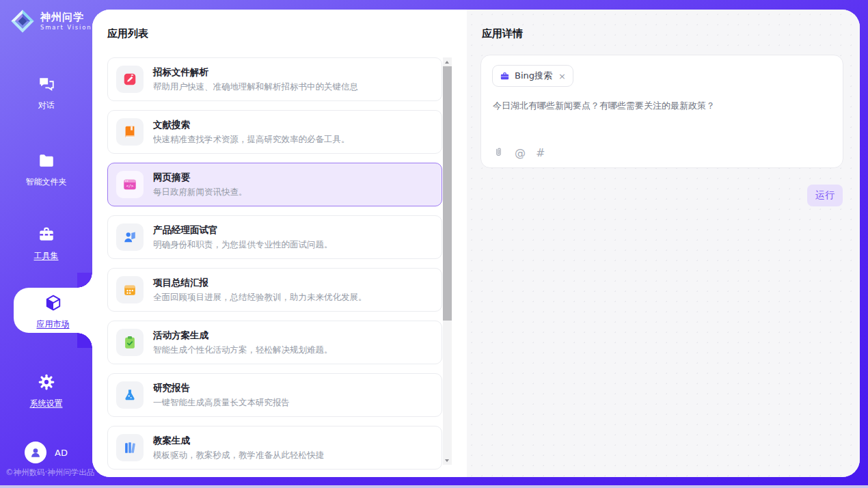  Describe the element at coordinates (256, 87) in the screenshot. I see `app-description: 帮助用户快速、准确地理解和解析招标书中的关键信息` at that location.